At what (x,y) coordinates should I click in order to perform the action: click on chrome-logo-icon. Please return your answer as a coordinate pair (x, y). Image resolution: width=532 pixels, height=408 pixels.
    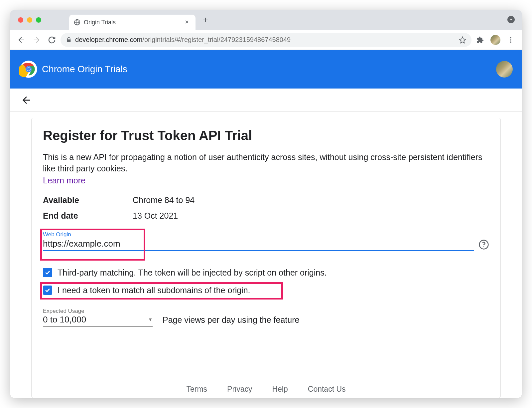
    Looking at the image, I should click on (29, 69).